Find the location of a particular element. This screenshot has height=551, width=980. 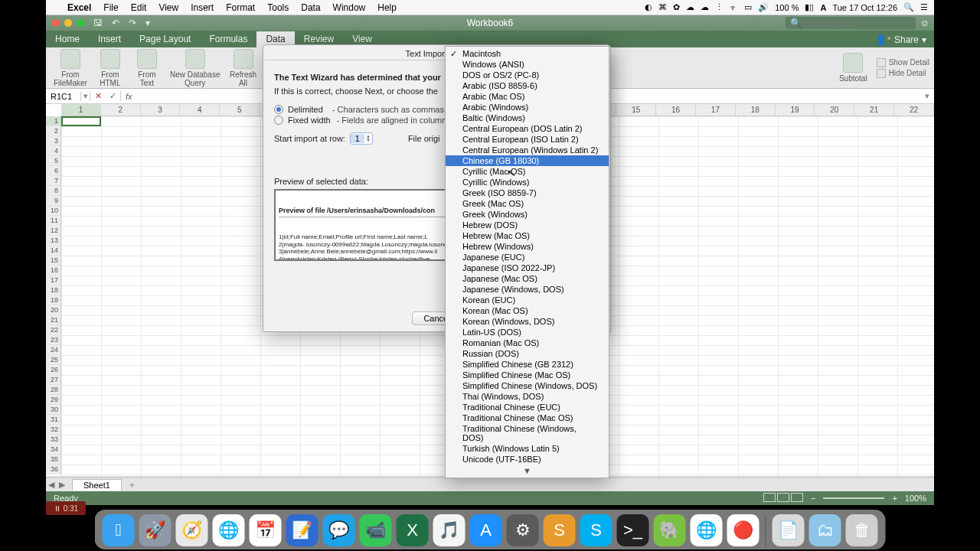

row-header: 18 is located at coordinates (54, 291).